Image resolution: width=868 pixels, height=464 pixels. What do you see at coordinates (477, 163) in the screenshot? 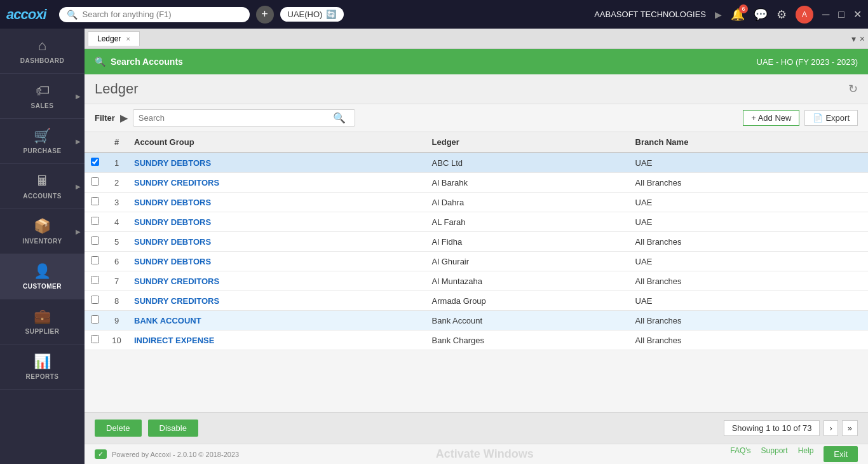
I see `table-row: 1 SUNDRY DEBTORS ABC Ltd UAE` at bounding box center [477, 163].